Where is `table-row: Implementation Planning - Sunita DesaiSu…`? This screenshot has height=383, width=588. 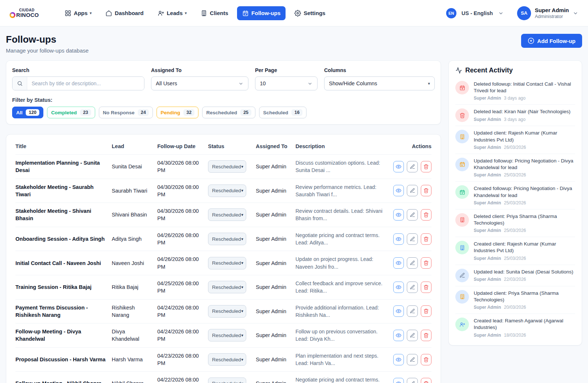 table-row: Implementation Planning - Sunita DesaiSu… is located at coordinates (223, 167).